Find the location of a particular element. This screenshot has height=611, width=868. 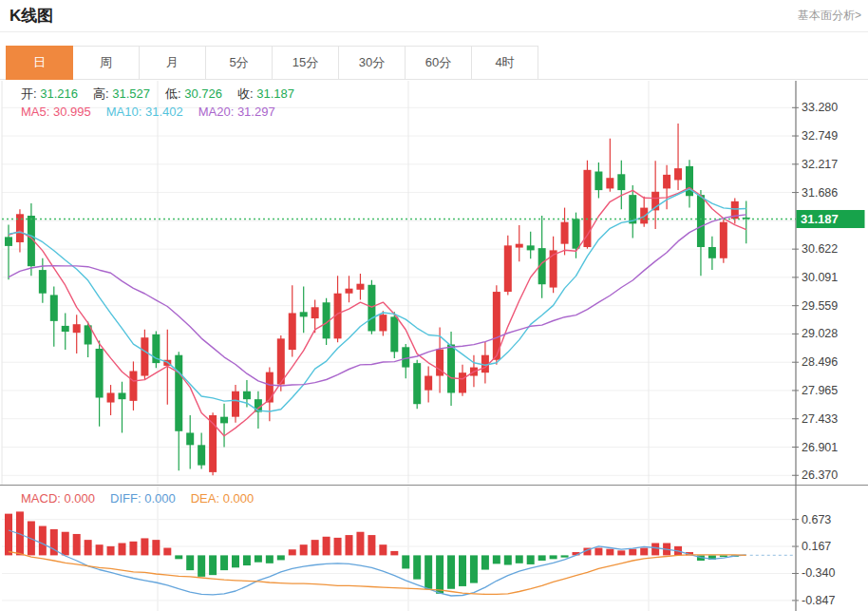

macd-axis-label: 0.167 is located at coordinates (817, 546).